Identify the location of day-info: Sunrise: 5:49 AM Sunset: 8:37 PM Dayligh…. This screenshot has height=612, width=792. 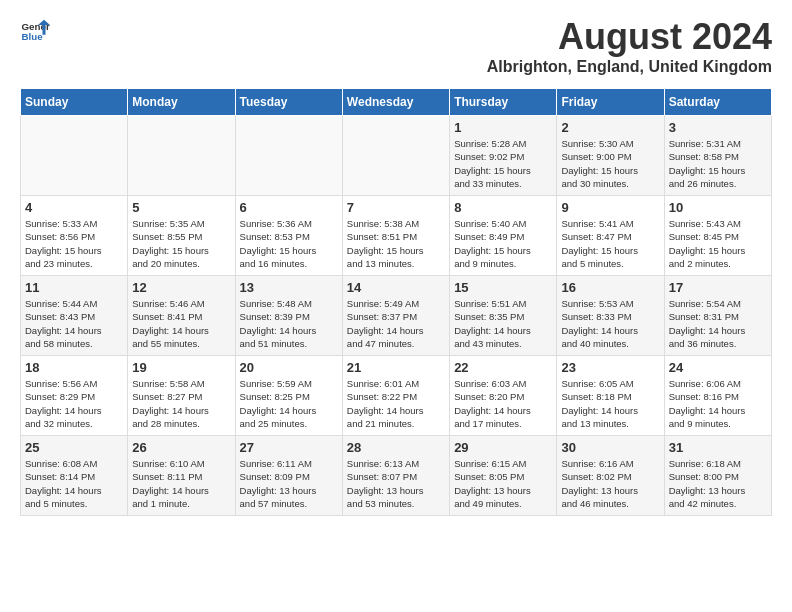
(396, 324).